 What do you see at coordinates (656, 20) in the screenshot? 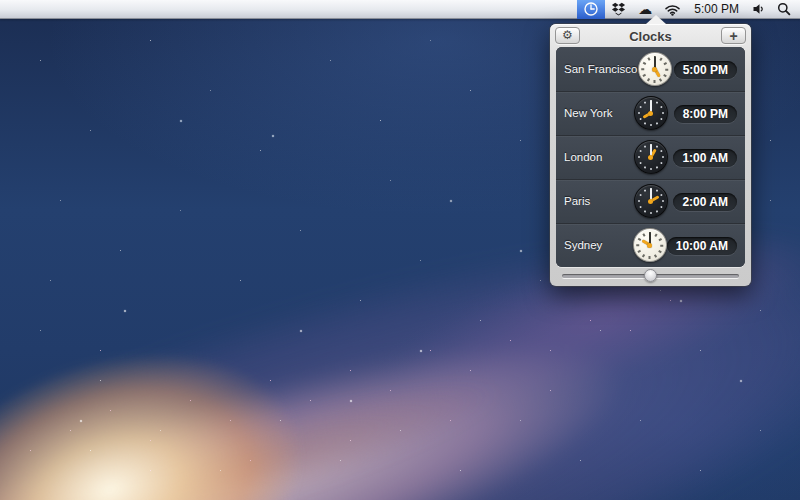
I see `popover-arrow` at bounding box center [656, 20].